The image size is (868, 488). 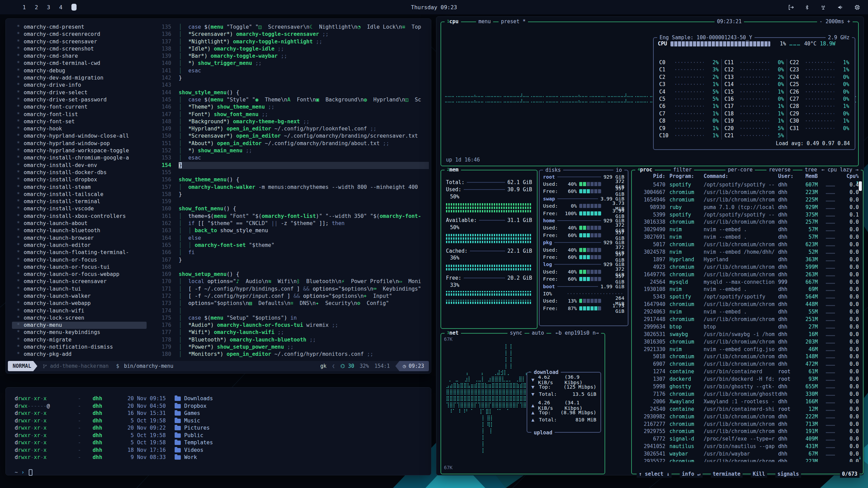 I want to click on file-item: *omarchy-launch-editor, so click(x=79, y=245).